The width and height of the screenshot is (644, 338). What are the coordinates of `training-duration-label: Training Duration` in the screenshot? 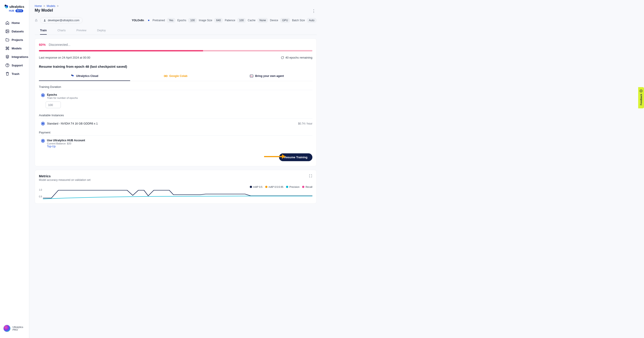 It's located at (176, 87).